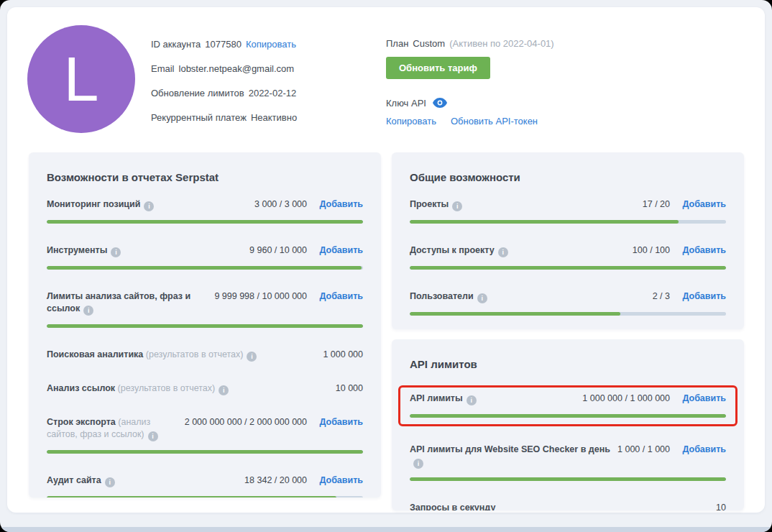  What do you see at coordinates (280, 204) in the screenshot?
I see `limit-value: 3 000 / 3 000` at bounding box center [280, 204].